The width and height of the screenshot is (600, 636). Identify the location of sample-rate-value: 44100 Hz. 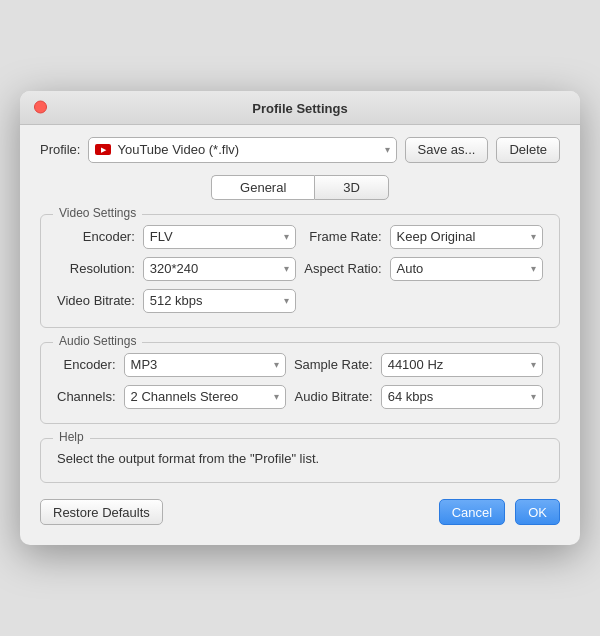
(416, 364).